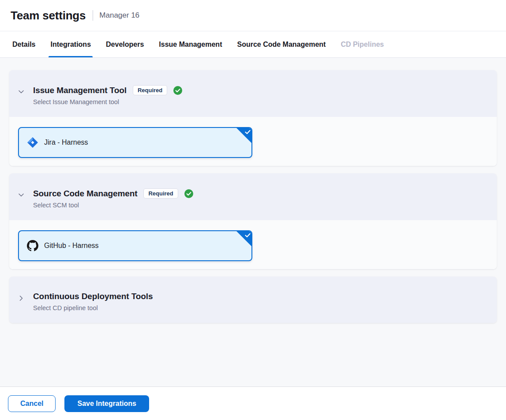 This screenshot has height=420, width=506. Describe the element at coordinates (33, 142) in the screenshot. I see `jira-icon` at that location.